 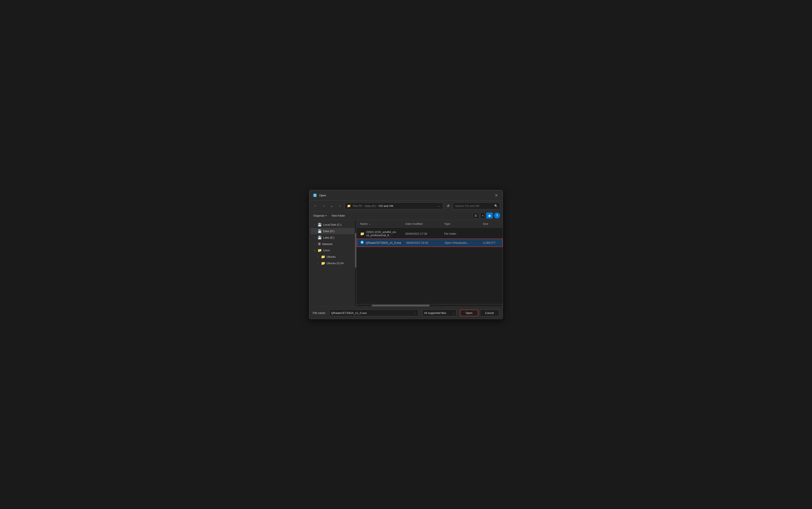 What do you see at coordinates (355, 263) in the screenshot?
I see `sidebar-scrollbar` at bounding box center [355, 263].